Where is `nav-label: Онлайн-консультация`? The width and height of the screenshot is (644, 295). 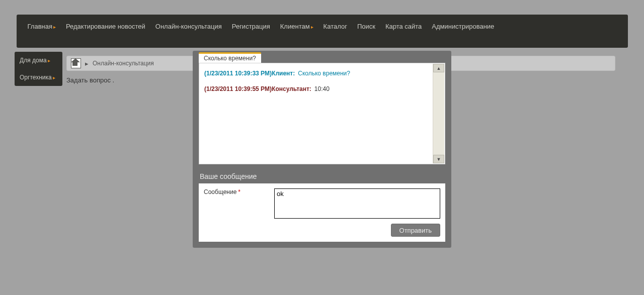
nav-label: Онлайн-консультация is located at coordinates (189, 26).